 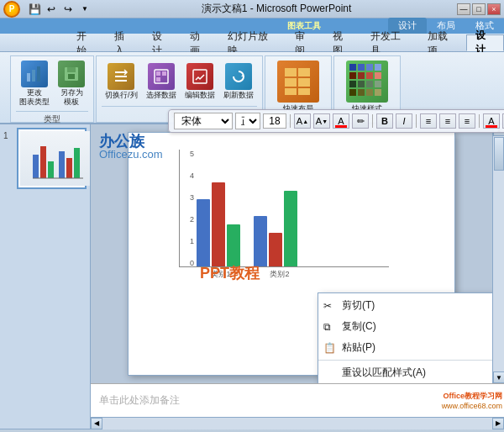 What do you see at coordinates (51, 9) in the screenshot?
I see `undo-btn: ↩` at bounding box center [51, 9].